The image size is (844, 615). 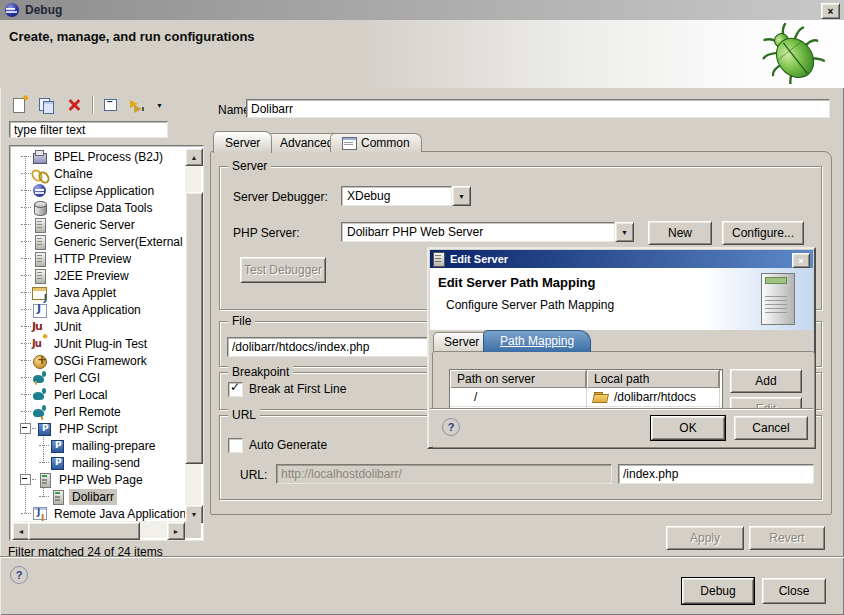 I want to click on server-tower-icon, so click(x=778, y=299).